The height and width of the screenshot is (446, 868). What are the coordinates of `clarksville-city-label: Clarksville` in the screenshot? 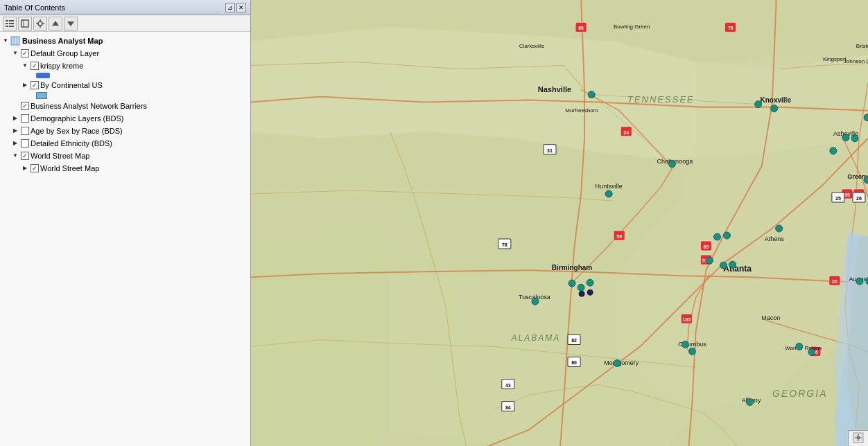 It's located at (532, 46).